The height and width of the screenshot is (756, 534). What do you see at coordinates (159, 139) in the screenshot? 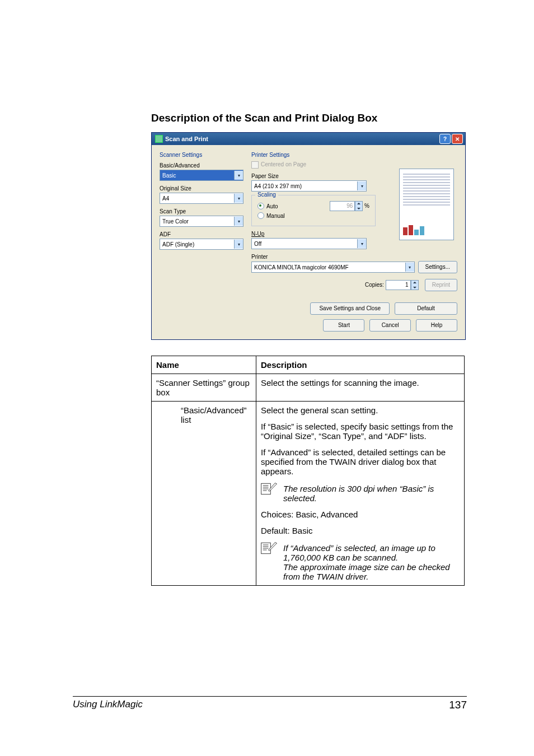
I see `app-icon` at bounding box center [159, 139].